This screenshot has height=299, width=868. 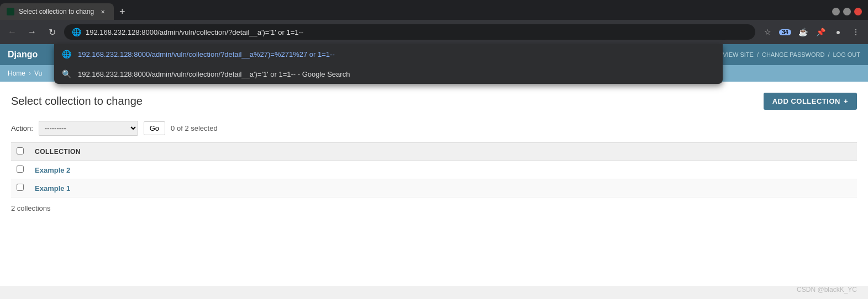 I want to click on url-input, so click(x=417, y=32).